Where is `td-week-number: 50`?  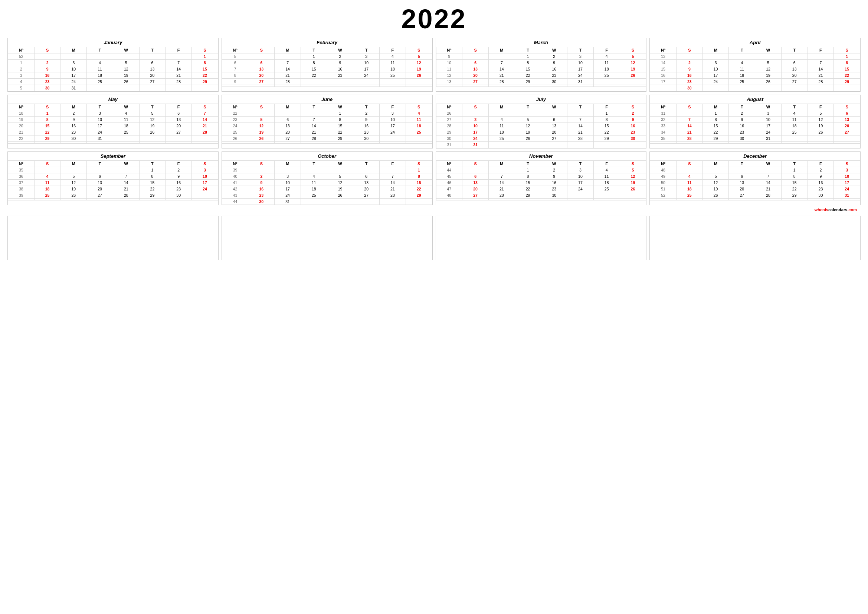
td-week-number: 50 is located at coordinates (663, 183).